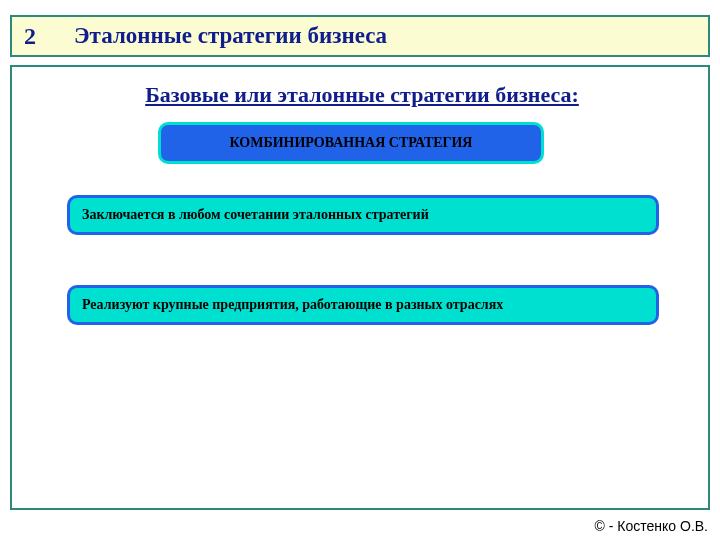  Describe the element at coordinates (30, 36) in the screenshot. I see `header-number: 2` at that location.